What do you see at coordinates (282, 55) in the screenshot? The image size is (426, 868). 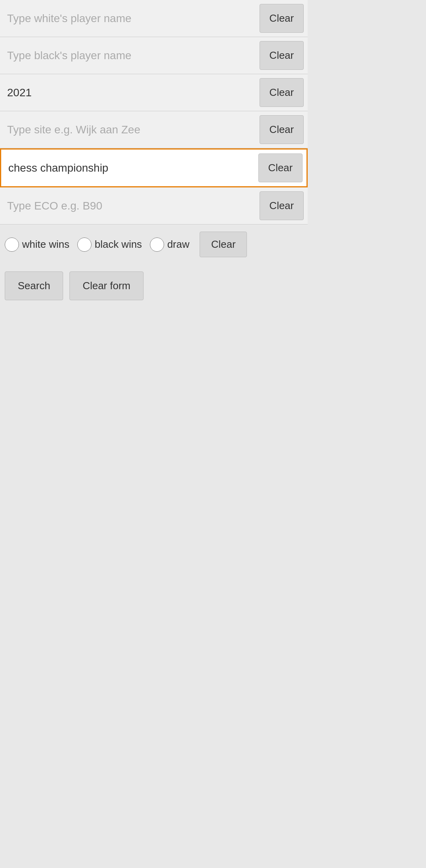 I see `black-player-clear-button: Clear` at bounding box center [282, 55].